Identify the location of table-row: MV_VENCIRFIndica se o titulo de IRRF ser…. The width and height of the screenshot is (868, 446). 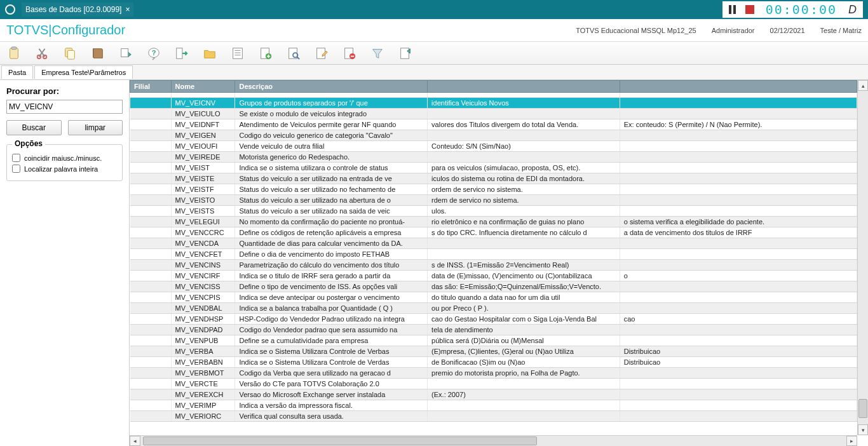
(494, 276).